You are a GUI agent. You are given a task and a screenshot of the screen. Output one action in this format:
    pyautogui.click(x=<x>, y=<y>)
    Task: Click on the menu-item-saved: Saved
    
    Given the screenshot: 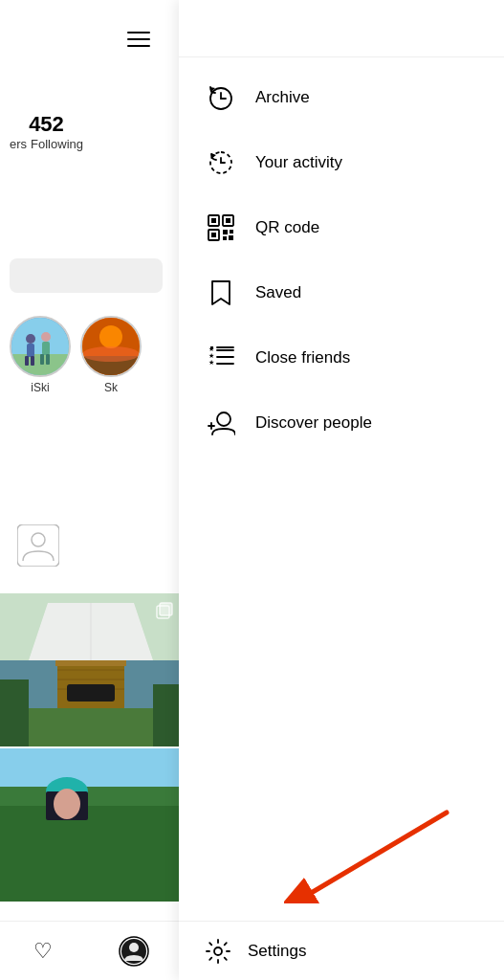 What is the action you would take?
    pyautogui.click(x=341, y=293)
    